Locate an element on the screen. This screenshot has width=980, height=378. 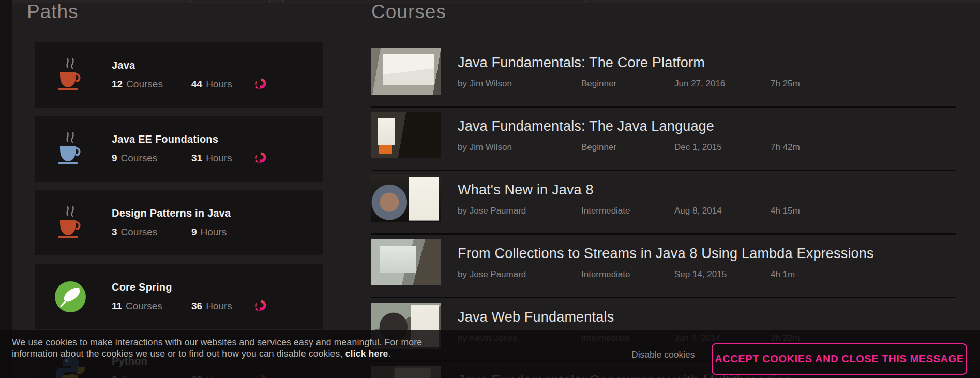
course-title-link: Java Fundamentals: The Java Language is located at coordinates (706, 123).